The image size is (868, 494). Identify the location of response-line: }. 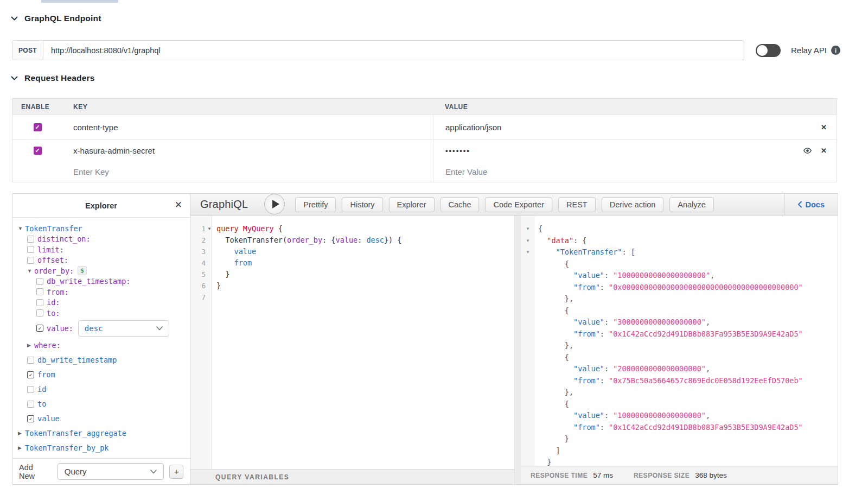
(688, 461).